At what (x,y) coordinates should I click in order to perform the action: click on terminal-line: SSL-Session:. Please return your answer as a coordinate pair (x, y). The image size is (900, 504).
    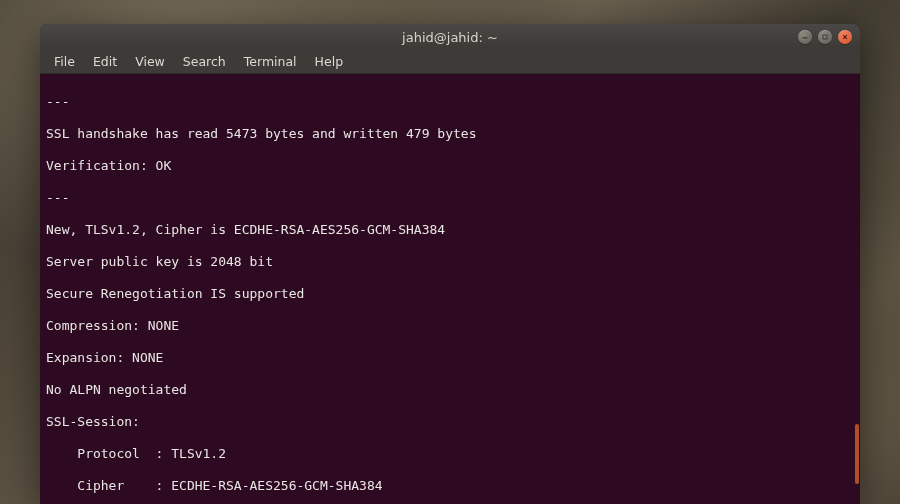
    Looking at the image, I should click on (450, 422).